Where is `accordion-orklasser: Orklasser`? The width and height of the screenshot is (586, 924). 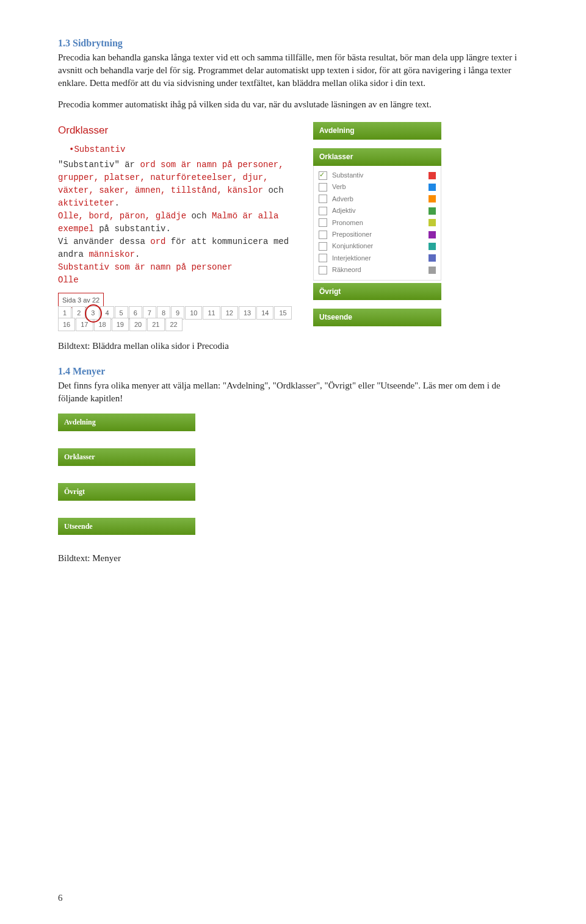 accordion-orklasser: Orklasser is located at coordinates (377, 157).